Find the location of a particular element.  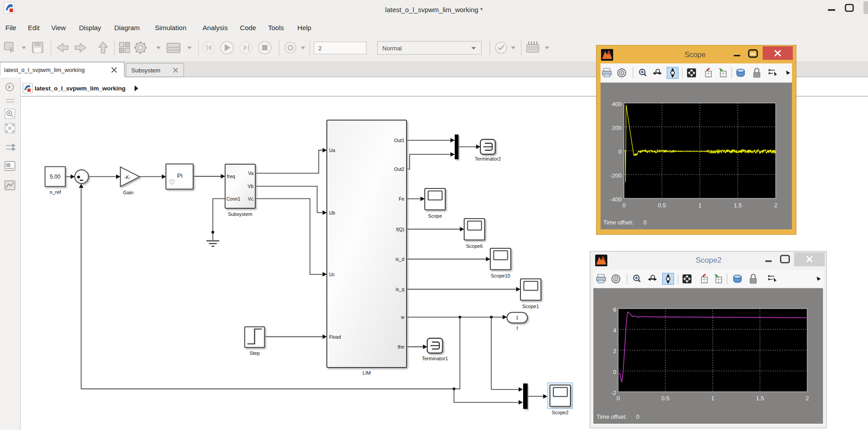

svg-text: Out1 is located at coordinates (399, 140).